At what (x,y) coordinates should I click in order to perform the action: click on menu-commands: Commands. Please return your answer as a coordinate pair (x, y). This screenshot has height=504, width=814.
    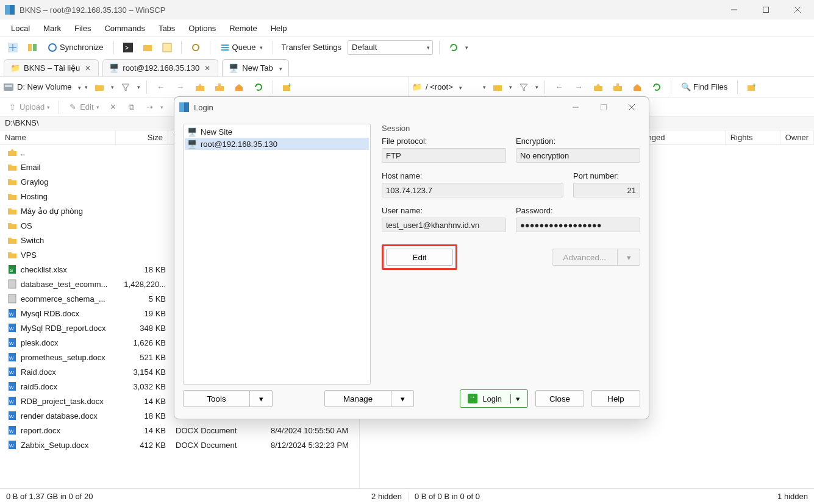
    Looking at the image, I should click on (124, 28).